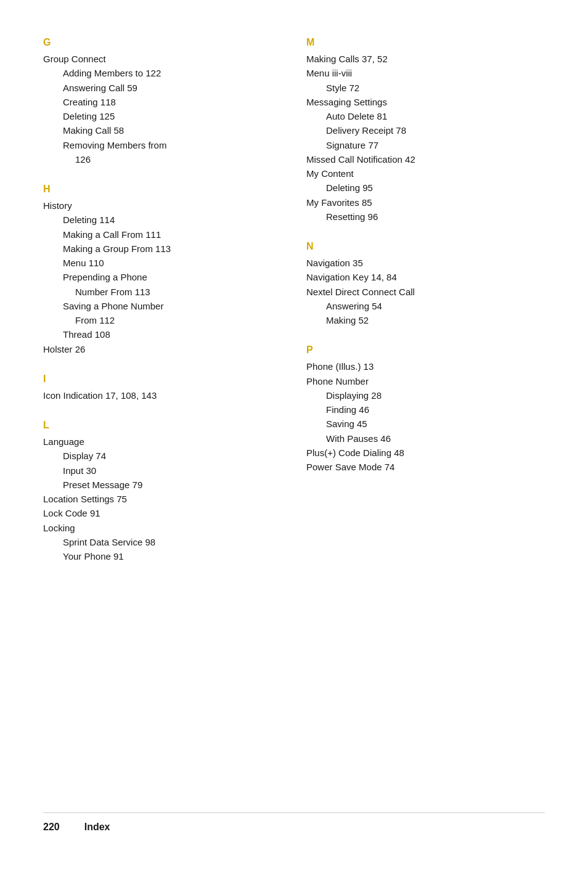  I want to click on index-entry: Sprint Data Service 98, so click(163, 542).